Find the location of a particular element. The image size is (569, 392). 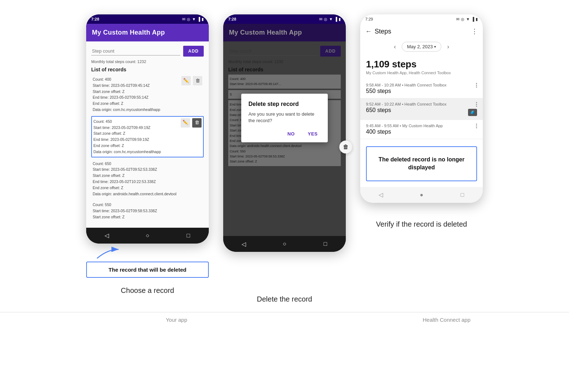

home-nav-3: ● is located at coordinates (422, 195).